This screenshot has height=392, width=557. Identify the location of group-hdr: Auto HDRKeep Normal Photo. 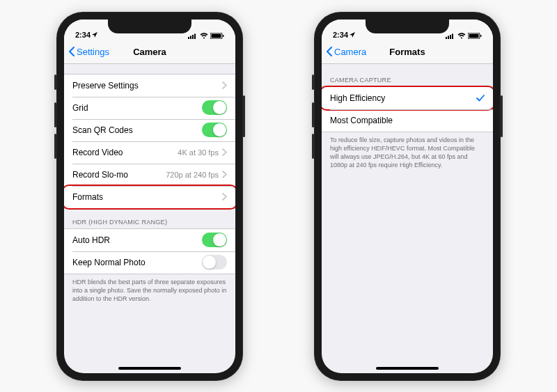
(150, 251).